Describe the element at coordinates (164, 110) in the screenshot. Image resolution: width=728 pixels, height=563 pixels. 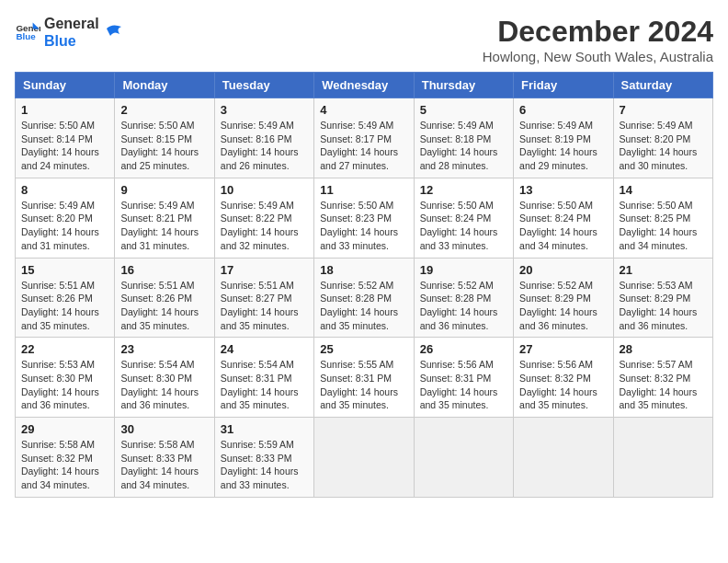
I see `day-number: 2` at that location.